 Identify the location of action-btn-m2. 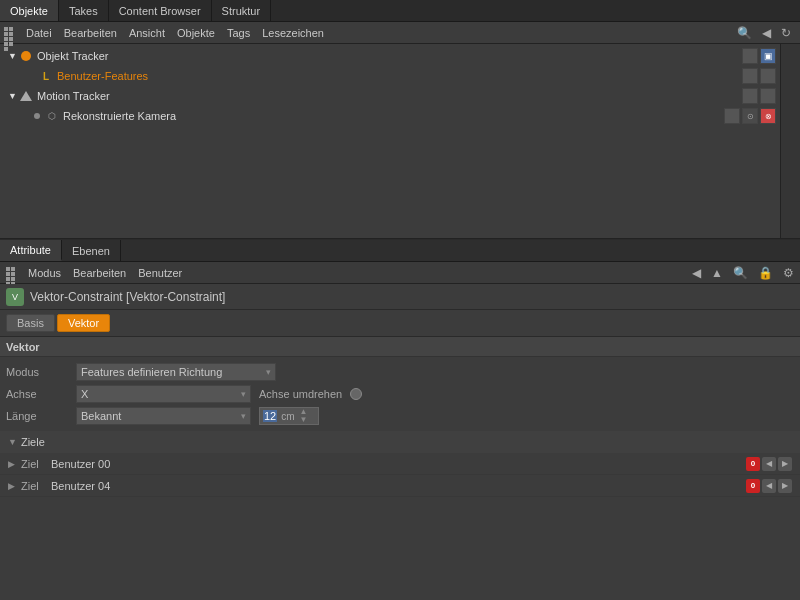
(768, 96).